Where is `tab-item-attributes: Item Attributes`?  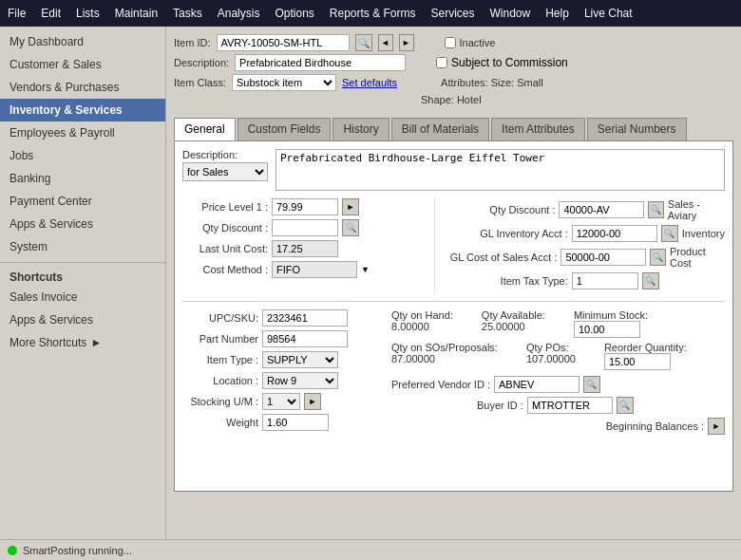
tab-item-attributes: Item Attributes is located at coordinates (538, 129).